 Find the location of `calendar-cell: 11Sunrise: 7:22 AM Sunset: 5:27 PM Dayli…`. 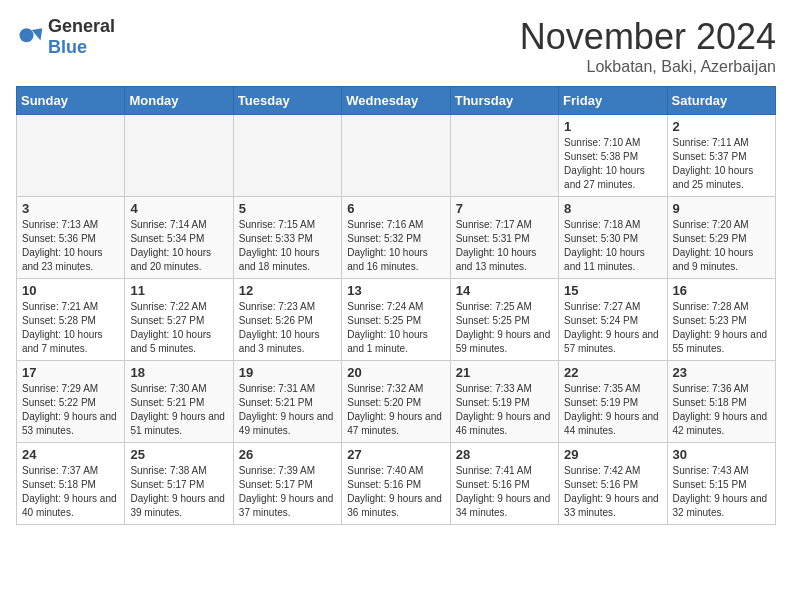

calendar-cell: 11Sunrise: 7:22 AM Sunset: 5:27 PM Dayli… is located at coordinates (179, 320).